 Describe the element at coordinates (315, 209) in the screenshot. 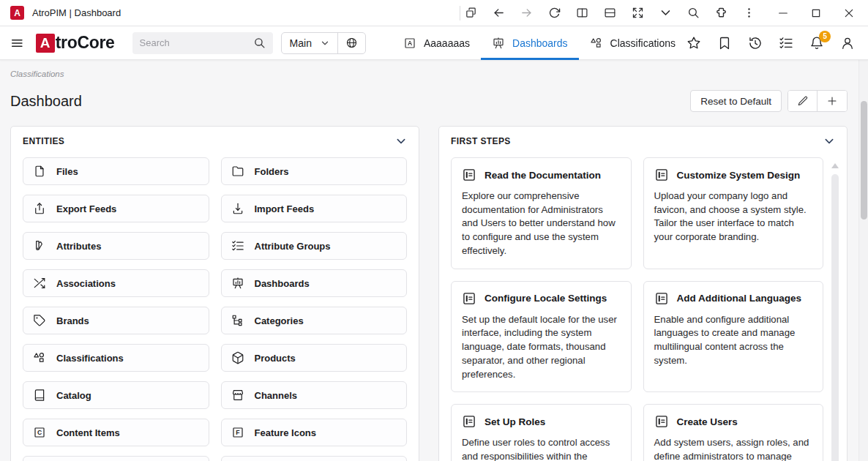

I see `entity-button: Import Feeds` at that location.